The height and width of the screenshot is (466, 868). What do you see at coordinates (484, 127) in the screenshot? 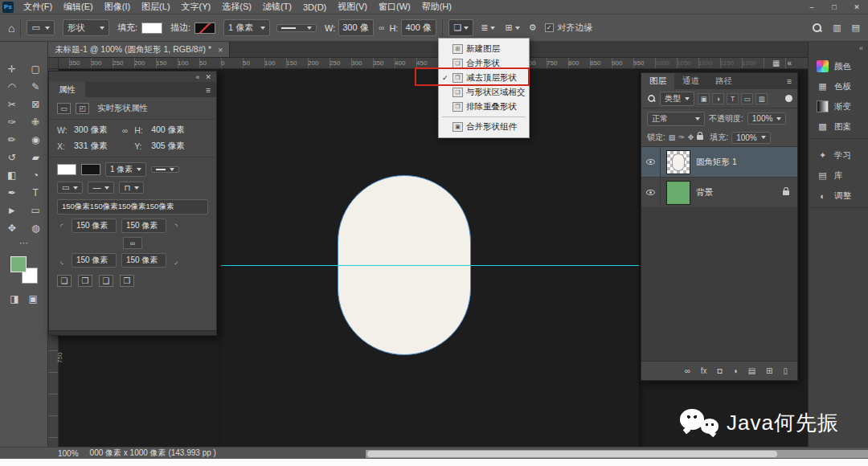
I see `merge-shape-components-menu-item: ▣合并形状组件` at bounding box center [484, 127].